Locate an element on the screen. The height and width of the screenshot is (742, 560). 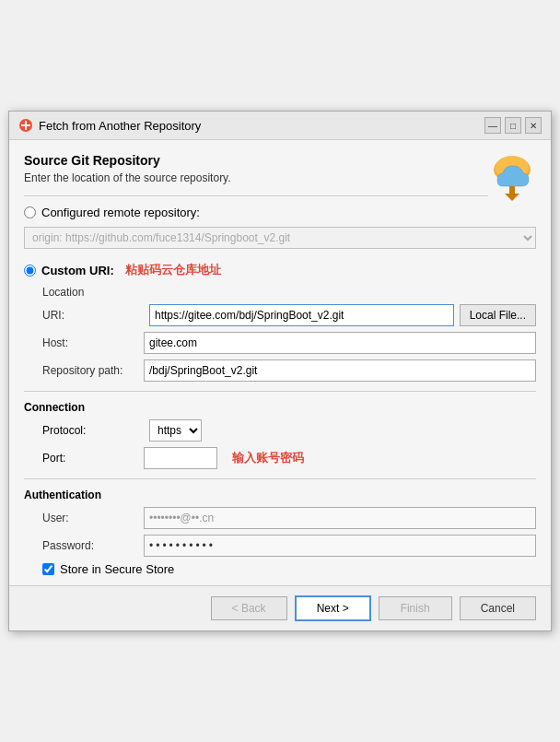
configured-remote-row: Configured remote repository: is located at coordinates (256, 212).